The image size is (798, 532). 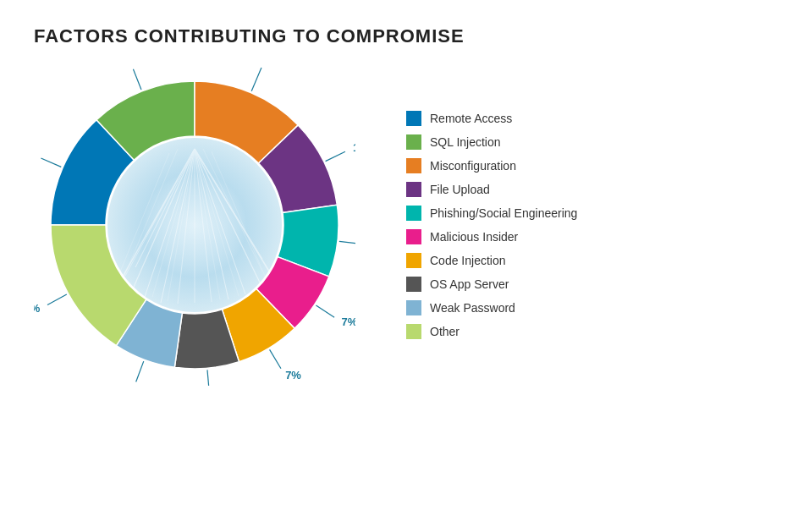 What do you see at coordinates (504, 213) in the screenshot?
I see `legend-label-text: Phishing/Social Engineering` at bounding box center [504, 213].